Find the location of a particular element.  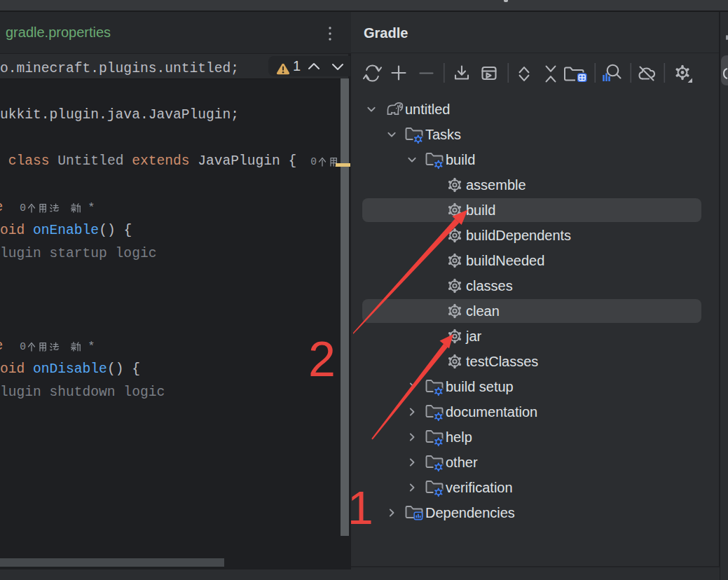

svg-text: build setup is located at coordinates (479, 387).